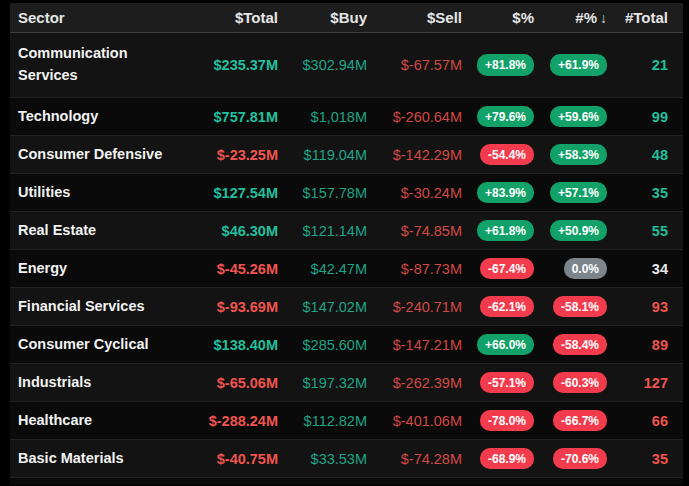  Describe the element at coordinates (638, 18) in the screenshot. I see `column-header-num-total: #Total` at that location.